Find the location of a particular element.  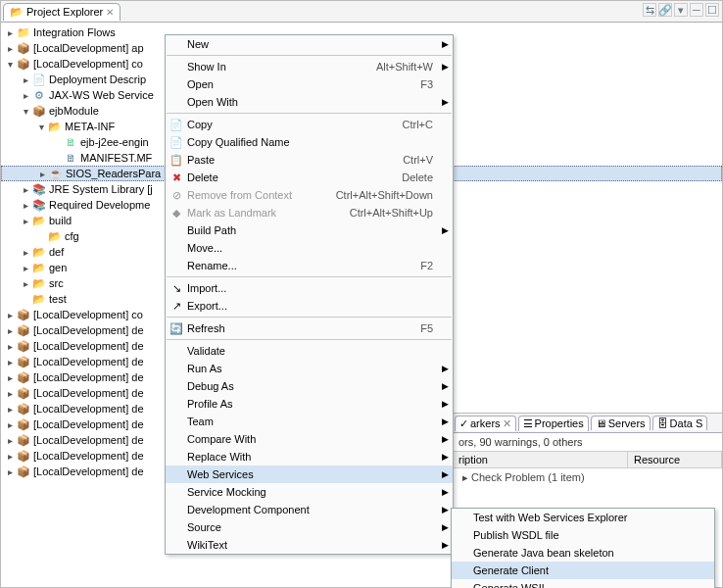

minimize-button: ─ is located at coordinates (697, 10).